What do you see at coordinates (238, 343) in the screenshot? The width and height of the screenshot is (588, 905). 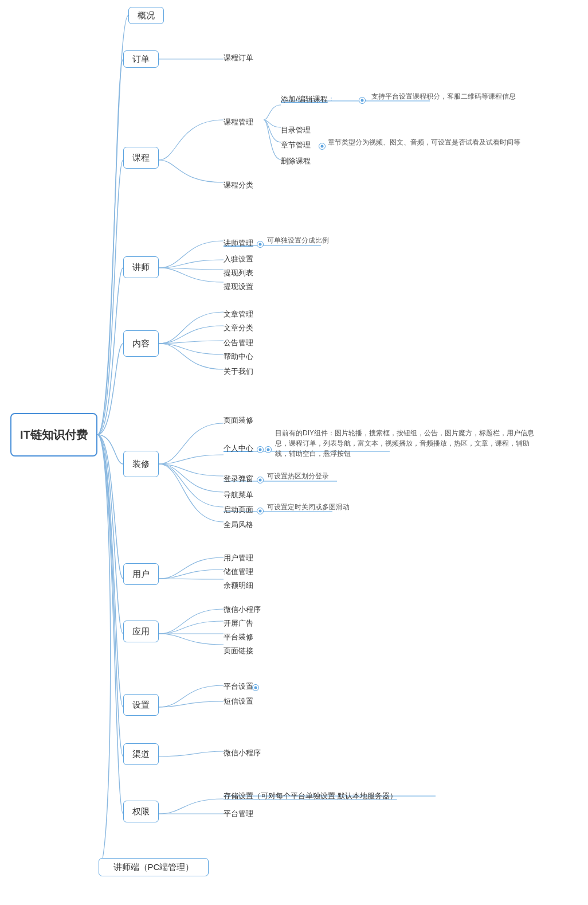 I see `leaf-gonggao: 公告管理` at bounding box center [238, 343].